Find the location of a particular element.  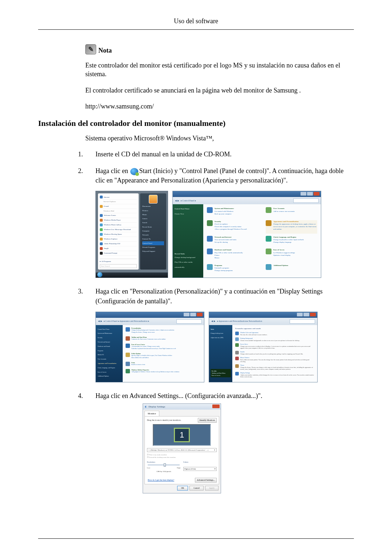

user-avatar-icon is located at coordinates (153, 199).